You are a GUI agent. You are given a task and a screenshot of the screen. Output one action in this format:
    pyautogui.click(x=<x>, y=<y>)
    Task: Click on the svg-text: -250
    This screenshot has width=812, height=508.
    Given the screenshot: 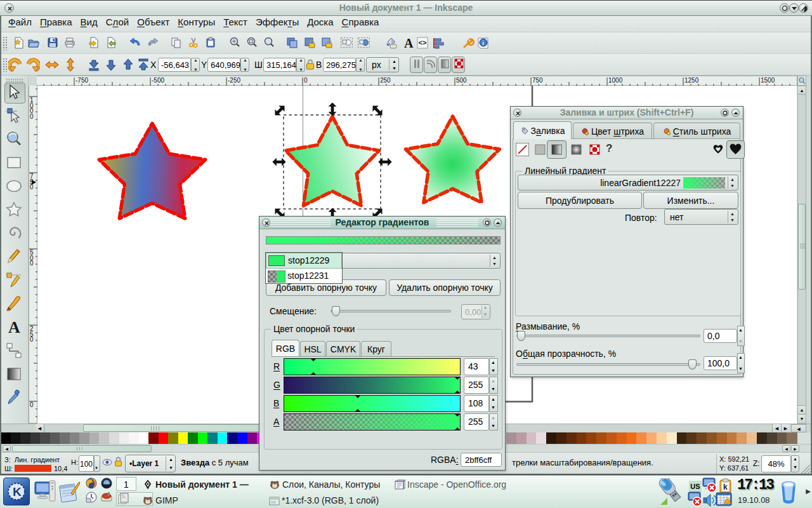 What is the action you would take?
    pyautogui.click(x=234, y=80)
    